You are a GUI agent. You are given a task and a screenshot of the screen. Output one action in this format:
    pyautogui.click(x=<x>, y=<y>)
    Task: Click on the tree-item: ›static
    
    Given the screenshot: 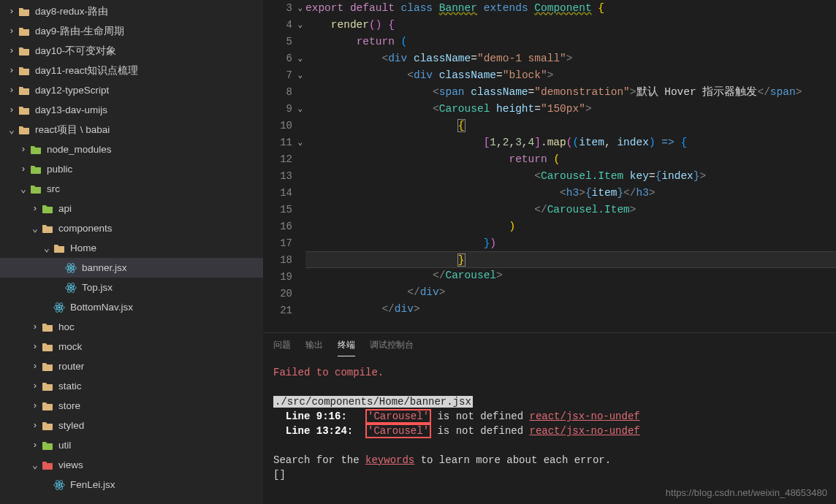 What is the action you would take?
    pyautogui.click(x=132, y=386)
    